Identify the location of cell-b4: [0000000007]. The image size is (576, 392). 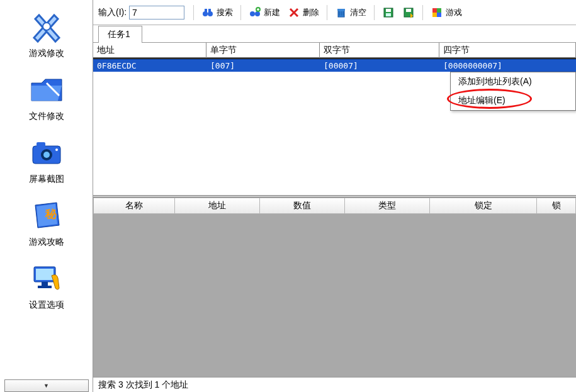
(507, 65).